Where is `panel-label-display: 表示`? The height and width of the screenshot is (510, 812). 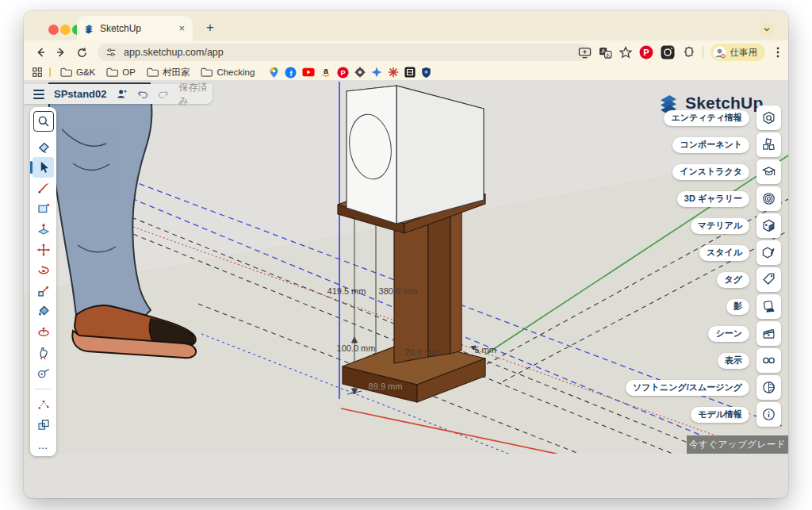
panel-label-display: 表示 is located at coordinates (733, 361).